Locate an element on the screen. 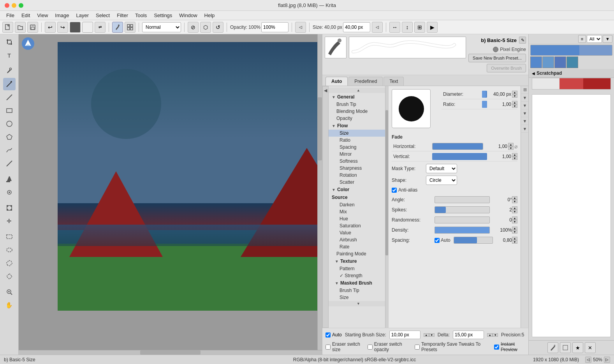 The width and height of the screenshot is (614, 364). nav-mix: Mix is located at coordinates (358, 212).